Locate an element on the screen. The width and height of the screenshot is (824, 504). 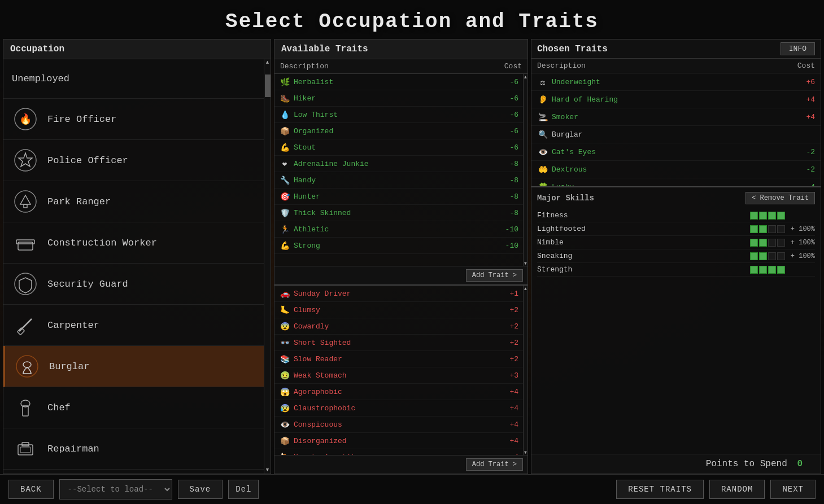
footer: BACK --Select to load-- Save Del RESET T… is located at coordinates (412, 489).